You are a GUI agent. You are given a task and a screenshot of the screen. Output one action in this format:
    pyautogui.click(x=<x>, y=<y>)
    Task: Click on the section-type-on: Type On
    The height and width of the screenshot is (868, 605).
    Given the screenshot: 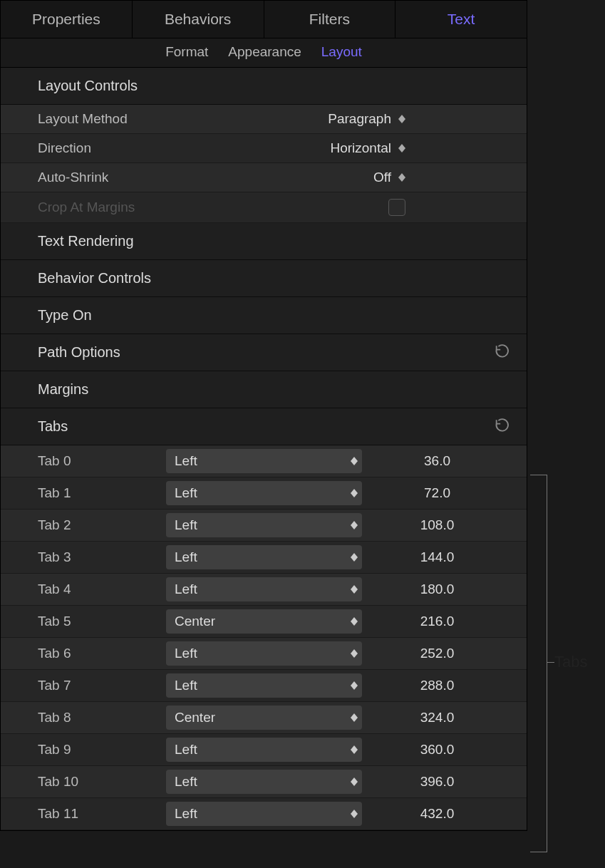 What is the action you would take?
    pyautogui.click(x=264, y=316)
    